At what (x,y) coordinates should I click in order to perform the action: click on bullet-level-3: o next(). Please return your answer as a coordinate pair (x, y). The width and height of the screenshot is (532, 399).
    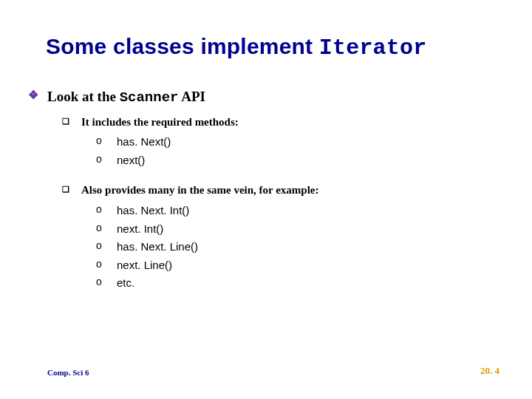
    Looking at the image, I should click on (299, 160).